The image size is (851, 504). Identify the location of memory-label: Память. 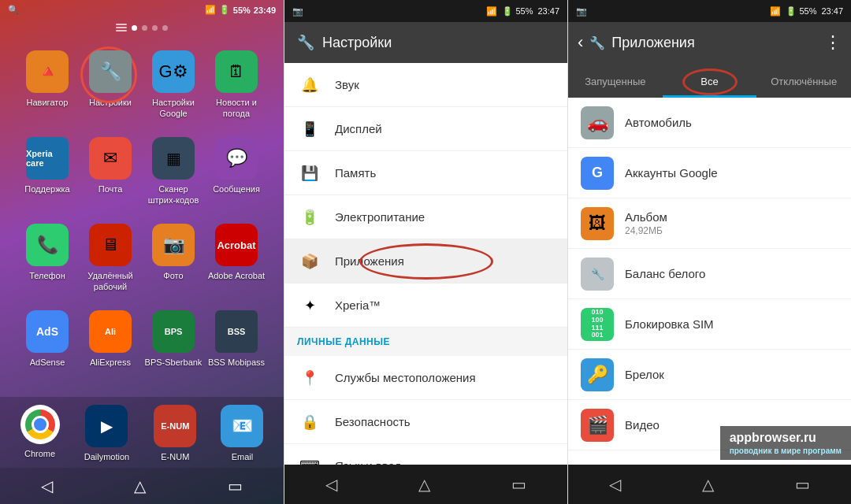
(355, 173).